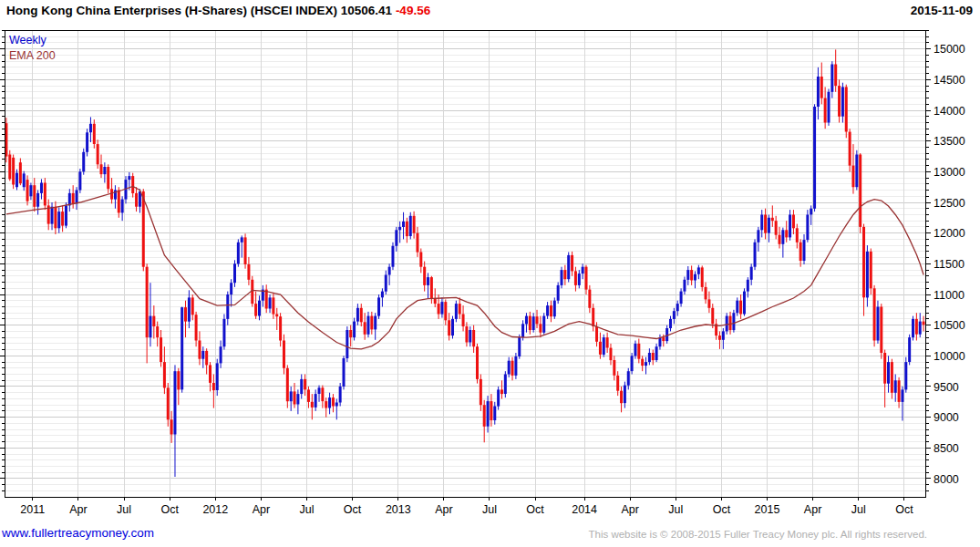 The width and height of the screenshot is (980, 547). I want to click on svg-text: 14000, so click(950, 111).